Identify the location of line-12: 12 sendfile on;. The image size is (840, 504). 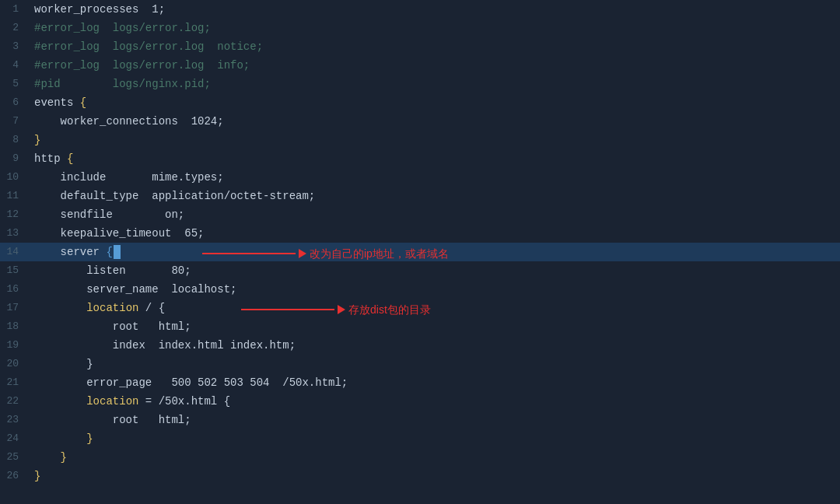
(420, 215).